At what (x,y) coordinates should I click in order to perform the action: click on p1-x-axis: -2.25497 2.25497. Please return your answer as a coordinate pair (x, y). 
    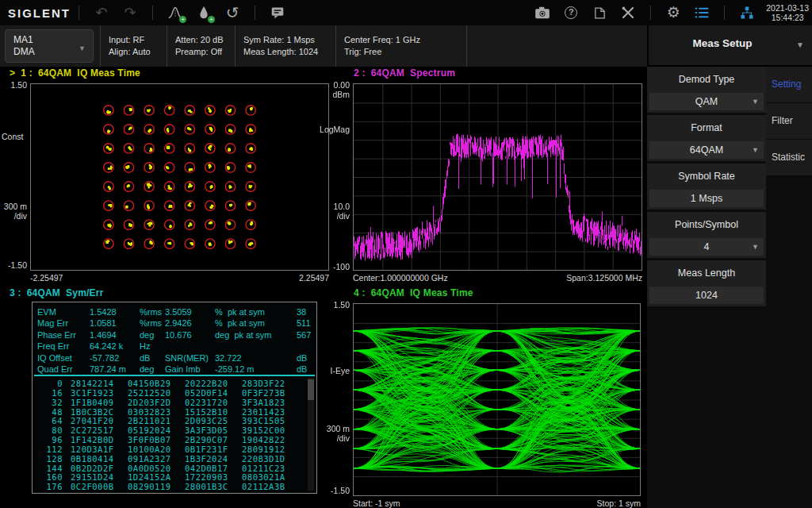
    Looking at the image, I should click on (179, 278).